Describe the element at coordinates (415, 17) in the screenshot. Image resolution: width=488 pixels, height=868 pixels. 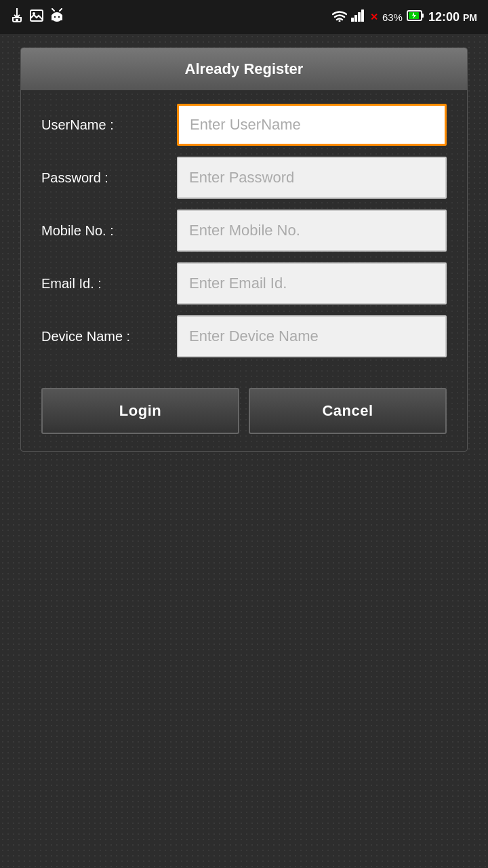
I see `battery-icon` at that location.